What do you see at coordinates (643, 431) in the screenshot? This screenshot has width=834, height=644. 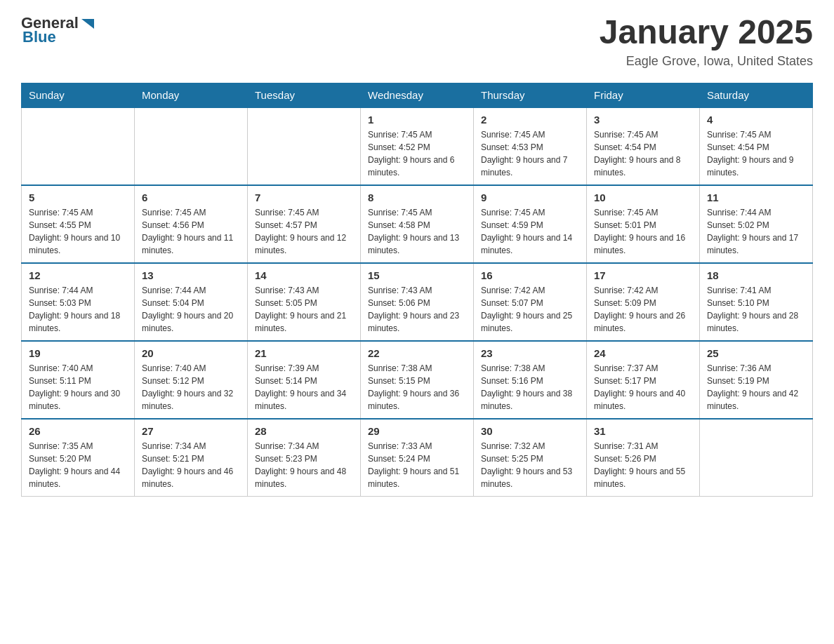 I see `day-number: 31` at bounding box center [643, 431].